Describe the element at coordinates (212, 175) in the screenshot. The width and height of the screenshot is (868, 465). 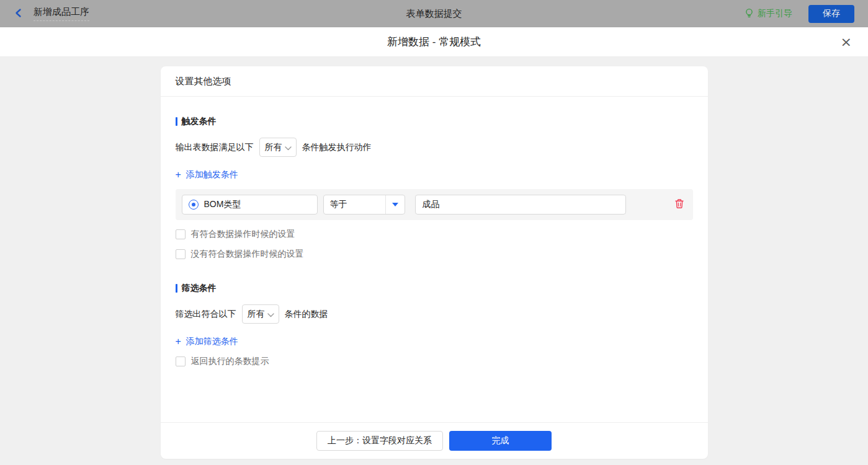
I see `add-trigger-condition-label: 添加触发条件` at that location.